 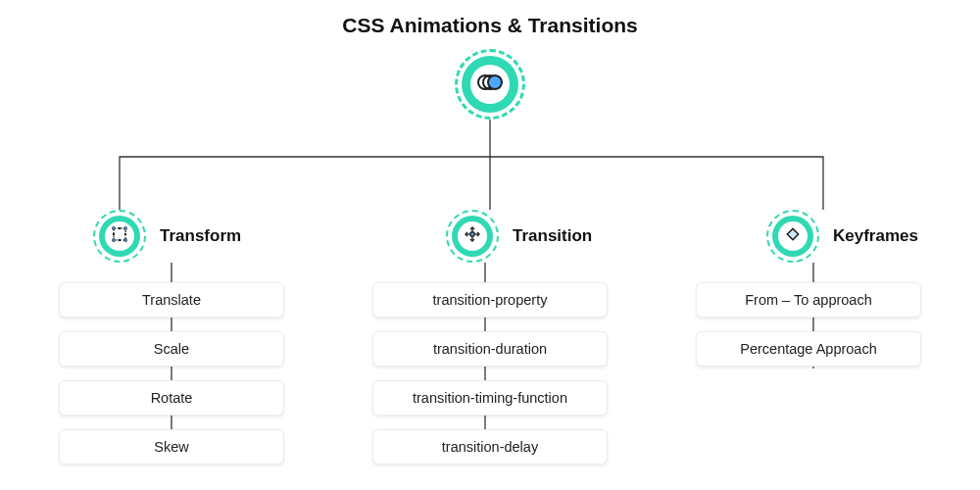 I want to click on leaf-item: transition-property, so click(x=490, y=300).